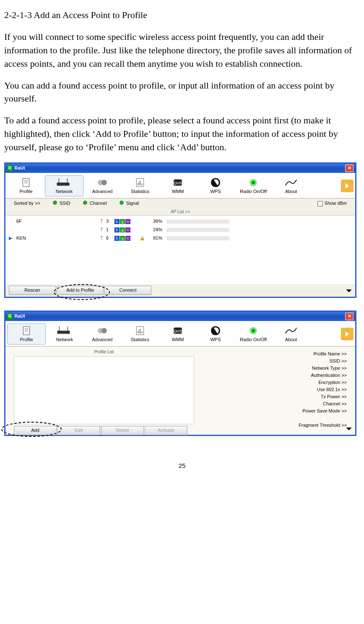  What do you see at coordinates (103, 230) in the screenshot?
I see `antenna-icon: ᛉ` at bounding box center [103, 230].